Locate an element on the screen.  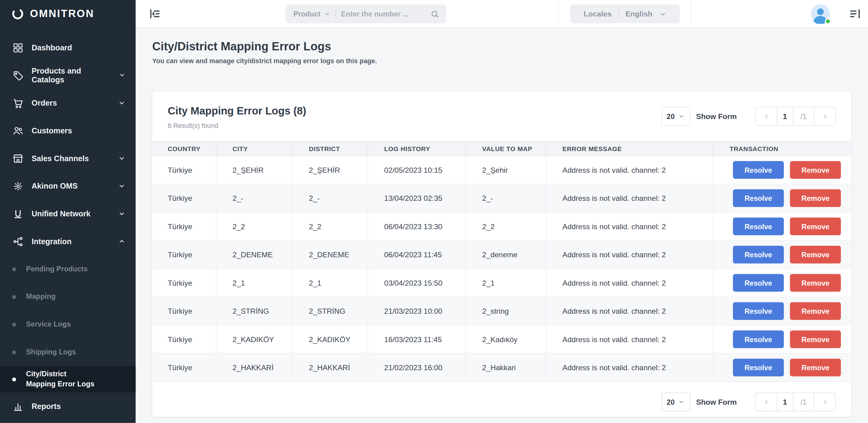
sidebar-subitem-city-district-mapping-error-logs: City/District Mapping Error Logs is located at coordinates (68, 379).